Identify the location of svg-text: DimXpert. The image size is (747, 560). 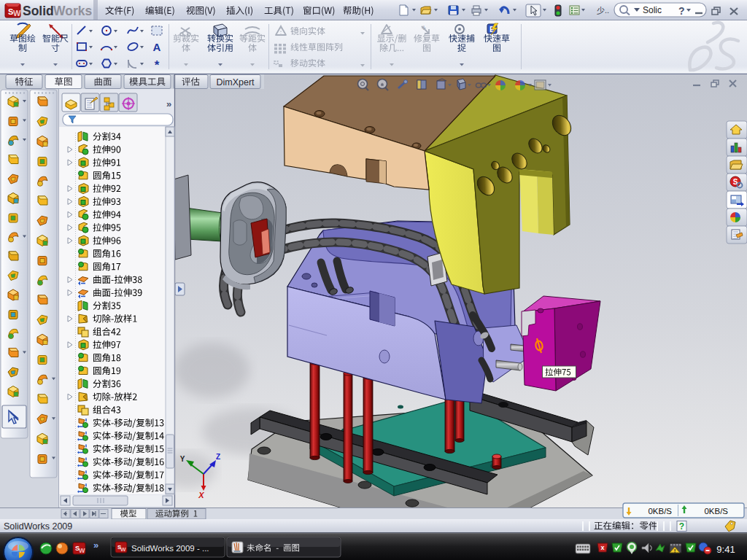
(235, 82).